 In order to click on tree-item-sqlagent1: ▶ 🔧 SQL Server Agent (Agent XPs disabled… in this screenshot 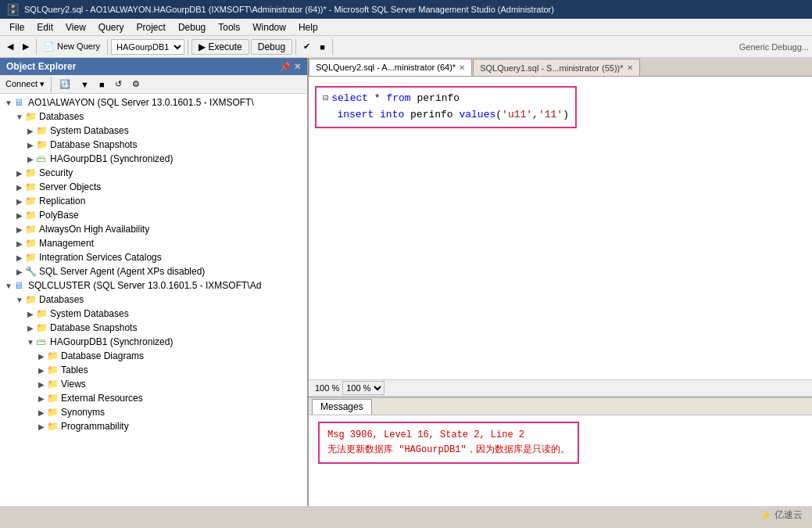, I will do `click(153, 271)`.